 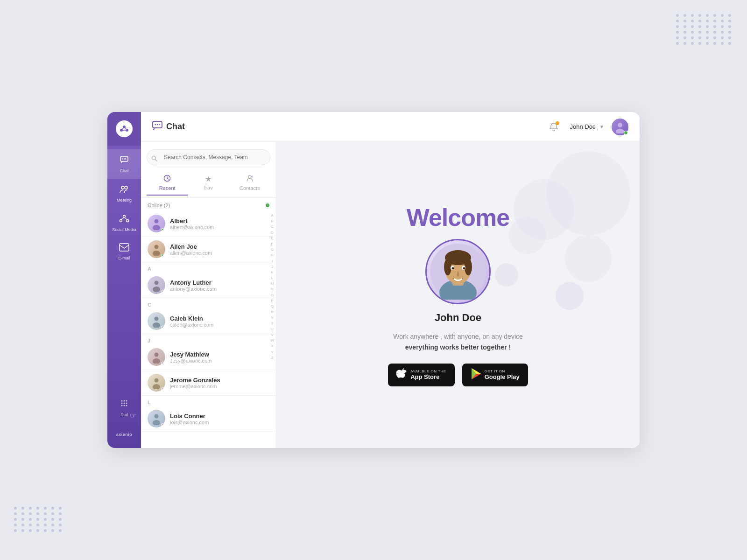 I want to click on app-store-text: Availble on the App Store, so click(x=428, y=375).